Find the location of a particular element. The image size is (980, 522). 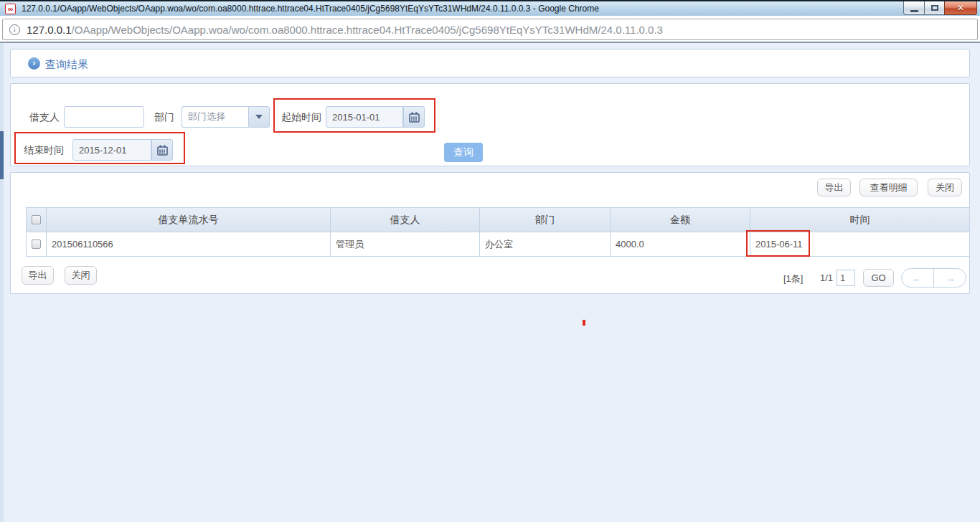

browser-addressbar: i 127.0.0.1/OAapp/WebObjects/OAapp.woa/w… is located at coordinates (490, 29).